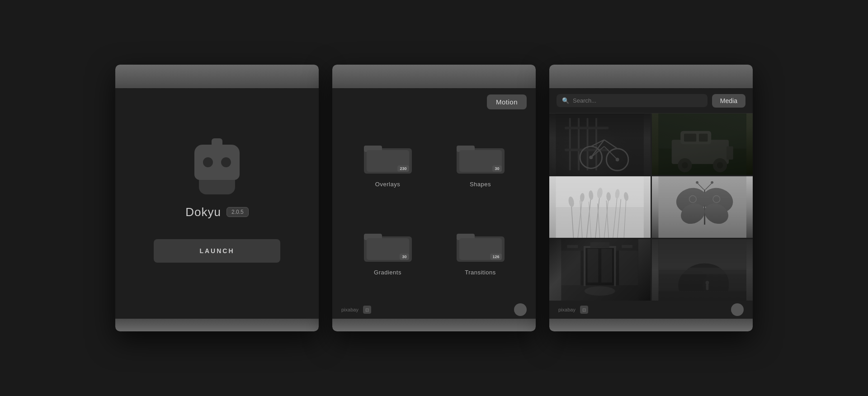 The image size is (868, 396). I want to click on robot-body, so click(217, 187).